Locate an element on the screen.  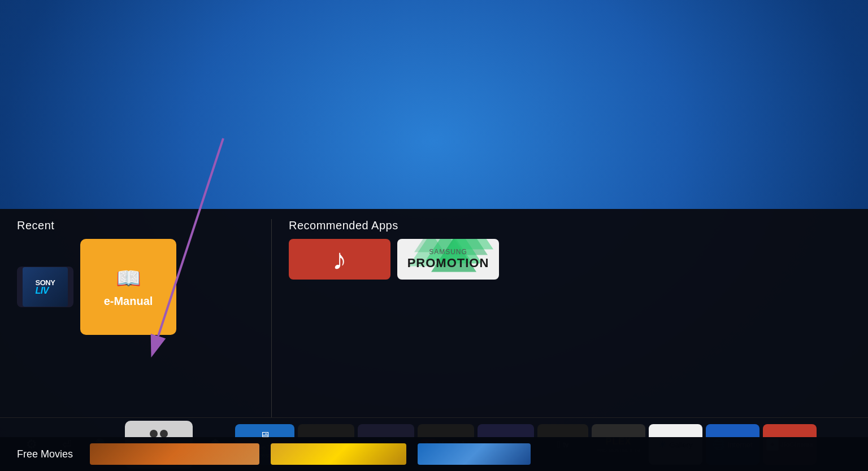
recent-title: Recent is located at coordinates (136, 226).